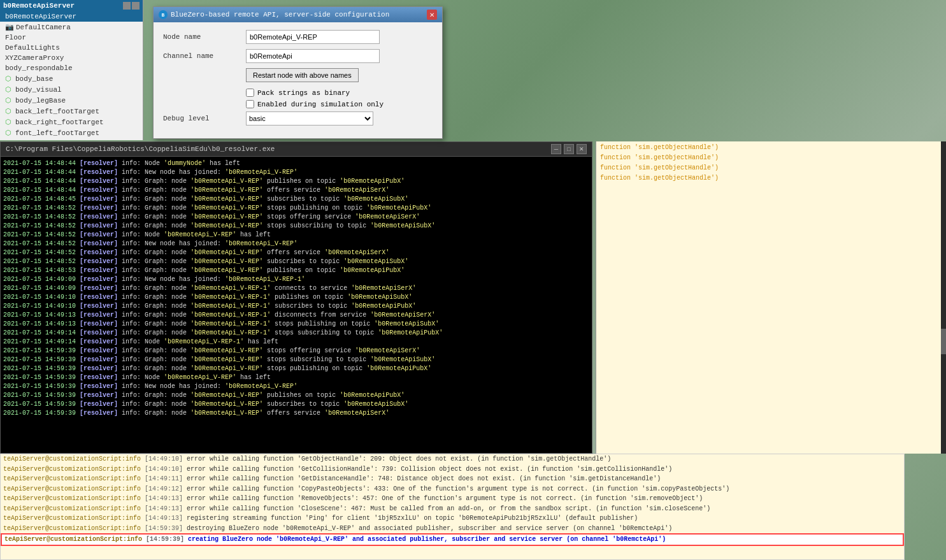 This screenshot has width=946, height=560. What do you see at coordinates (296, 173) in the screenshot?
I see `terminal-line: 2021-07-15 14:48:44 [resolver] info: New…` at bounding box center [296, 173].